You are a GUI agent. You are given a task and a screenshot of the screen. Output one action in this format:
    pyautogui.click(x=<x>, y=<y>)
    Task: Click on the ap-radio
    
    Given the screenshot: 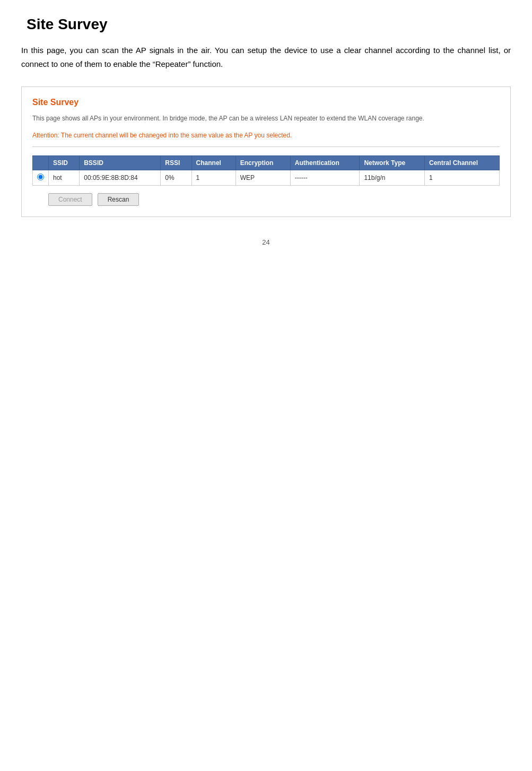 What is the action you would take?
    pyautogui.click(x=40, y=177)
    